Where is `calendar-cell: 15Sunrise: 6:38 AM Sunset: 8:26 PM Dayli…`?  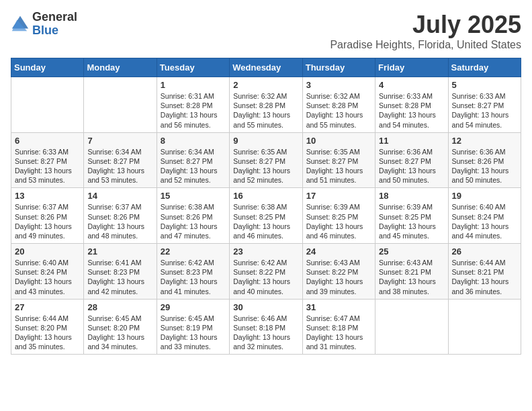
calendar-cell: 15Sunrise: 6:38 AM Sunset: 8:26 PM Dayli… is located at coordinates (193, 216).